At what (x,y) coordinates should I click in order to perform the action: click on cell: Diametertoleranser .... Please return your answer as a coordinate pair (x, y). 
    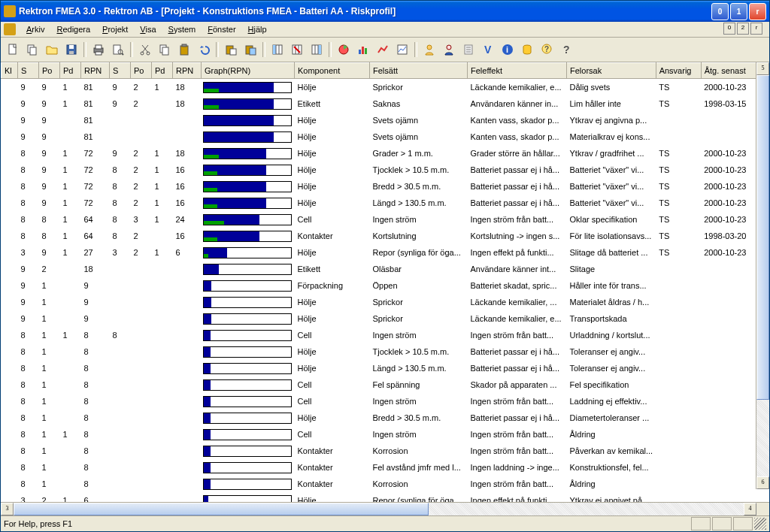
    Looking at the image, I should click on (612, 418).